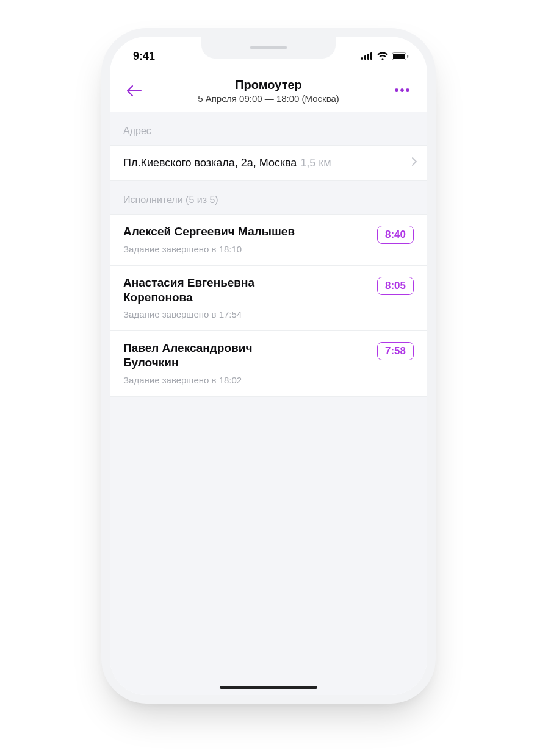 Image resolution: width=537 pixels, height=756 pixels. I want to click on speaker-grille, so click(268, 48).